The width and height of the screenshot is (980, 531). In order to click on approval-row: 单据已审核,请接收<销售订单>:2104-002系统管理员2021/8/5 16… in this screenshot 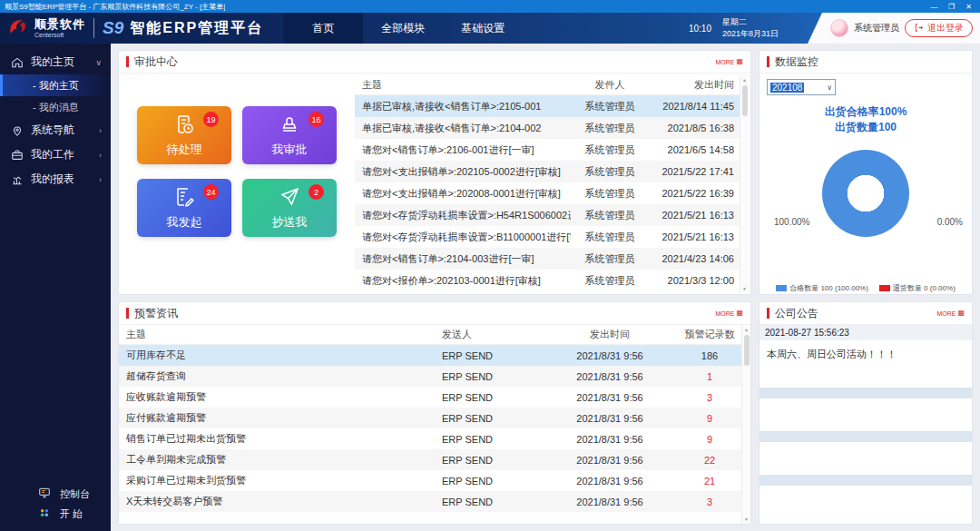, I will do `click(547, 128)`.